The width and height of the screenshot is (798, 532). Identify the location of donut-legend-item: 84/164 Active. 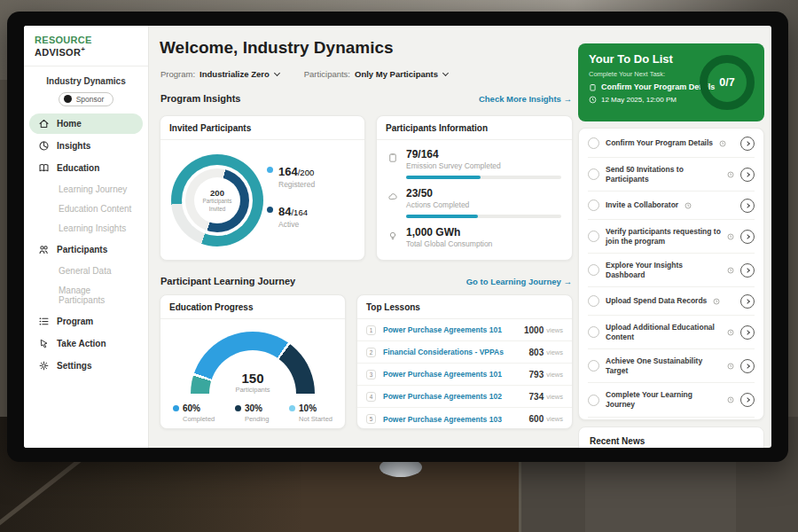
(291, 216).